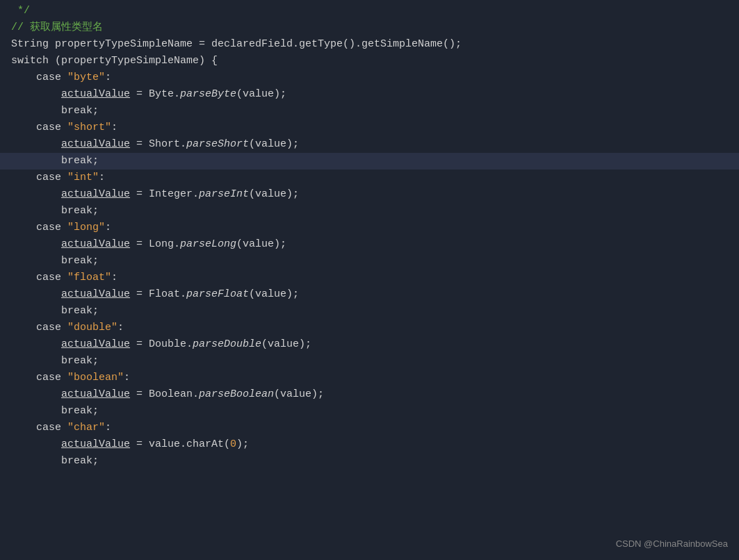 This screenshot has height=560, width=739. Describe the element at coordinates (130, 445) in the screenshot. I see `code-text: actualValue = value.charAt(0);` at that location.